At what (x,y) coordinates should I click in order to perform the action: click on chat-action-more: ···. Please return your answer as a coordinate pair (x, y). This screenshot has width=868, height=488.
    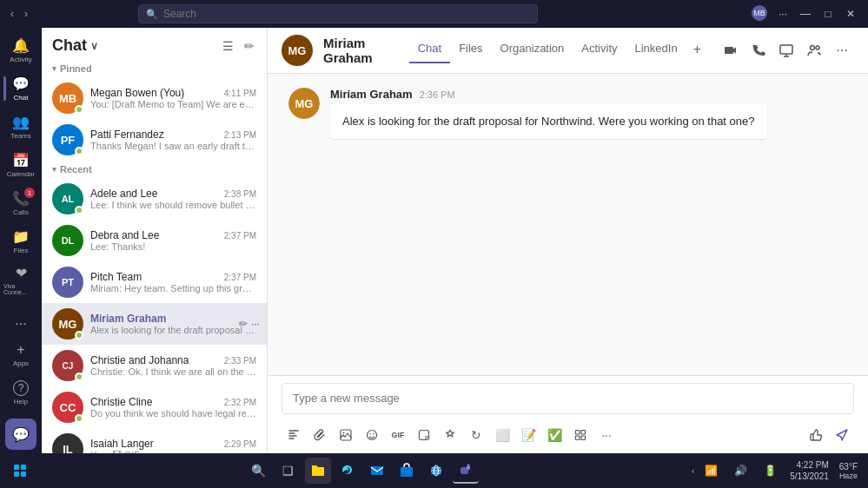
    Looking at the image, I should click on (255, 324).